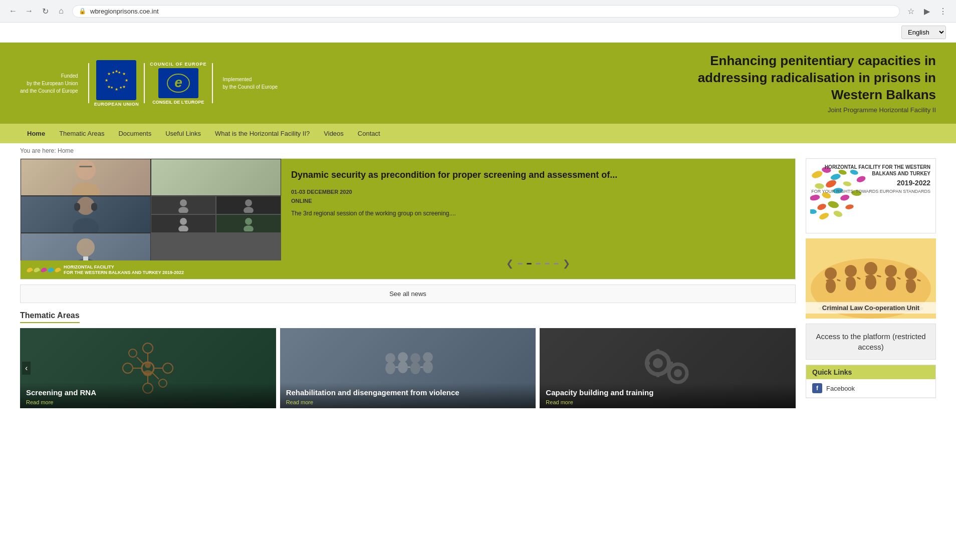  Describe the element at coordinates (927, 11) in the screenshot. I see `browser-actions: ☆ ▶ ⋮` at that location.